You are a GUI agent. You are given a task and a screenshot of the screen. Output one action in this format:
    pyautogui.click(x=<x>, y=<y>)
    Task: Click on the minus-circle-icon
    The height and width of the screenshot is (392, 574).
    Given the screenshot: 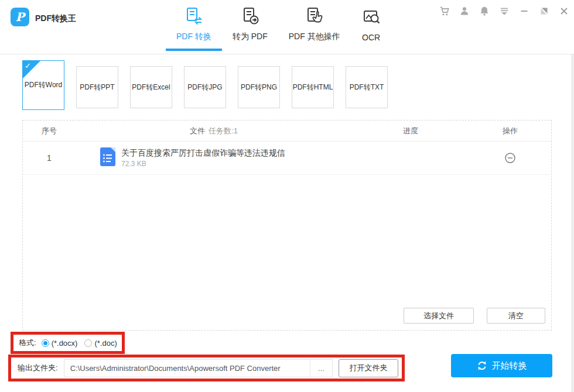 What is the action you would take?
    pyautogui.click(x=510, y=158)
    